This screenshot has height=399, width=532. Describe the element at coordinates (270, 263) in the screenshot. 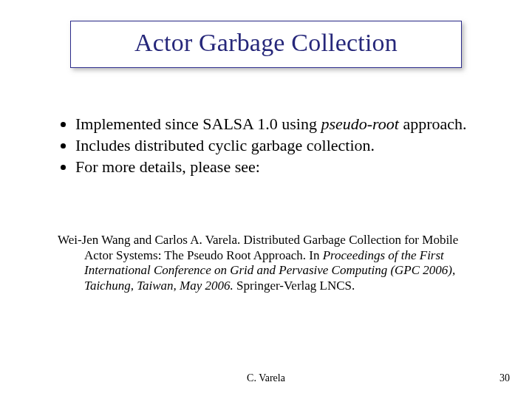

I see `reference-text: Wei-Jen Wang and Carlos A. Varela. Distr…` at that location.